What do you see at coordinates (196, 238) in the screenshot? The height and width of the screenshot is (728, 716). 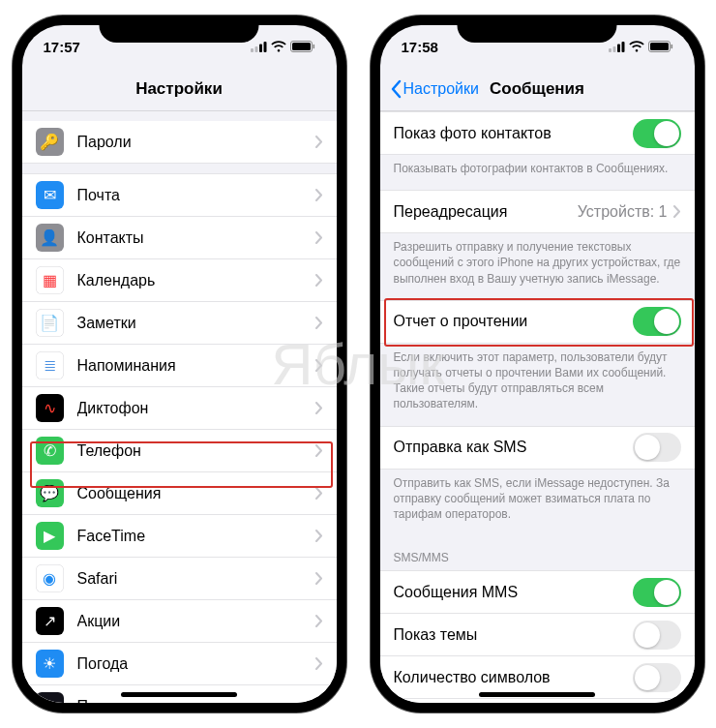 I see `row-label: Контакты` at bounding box center [196, 238].